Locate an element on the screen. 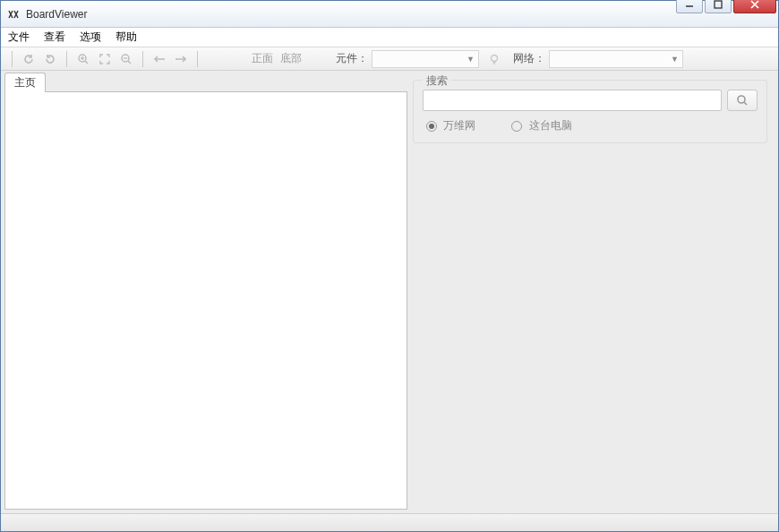  menu-view: 查看 is located at coordinates (55, 38).